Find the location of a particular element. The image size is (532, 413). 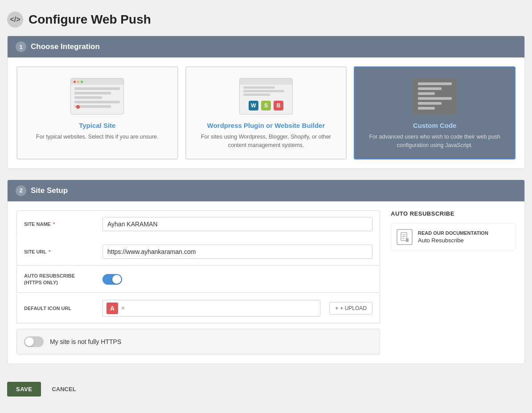

header-icon: </> is located at coordinates (15, 20).